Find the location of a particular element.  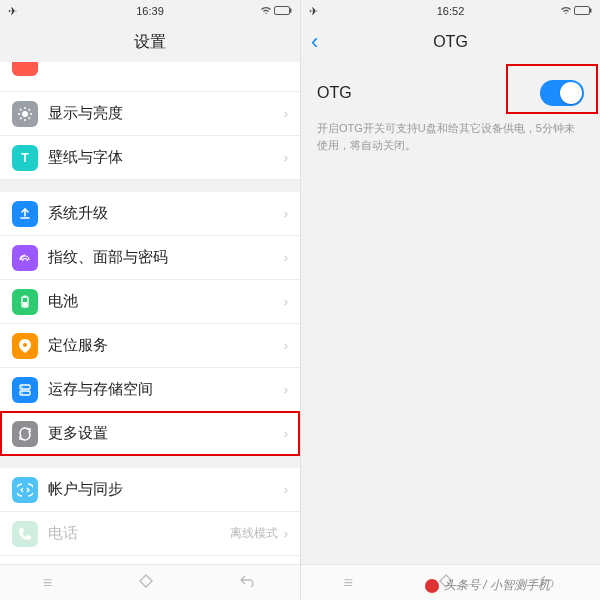

system-nav: ≡ is located at coordinates (150, 582).